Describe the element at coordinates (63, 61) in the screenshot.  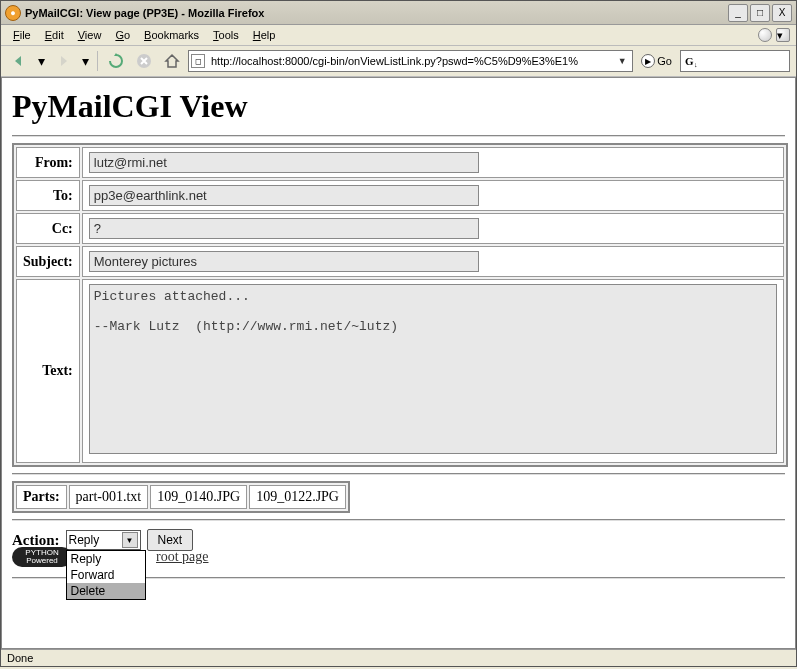
I see `forward-button` at that location.